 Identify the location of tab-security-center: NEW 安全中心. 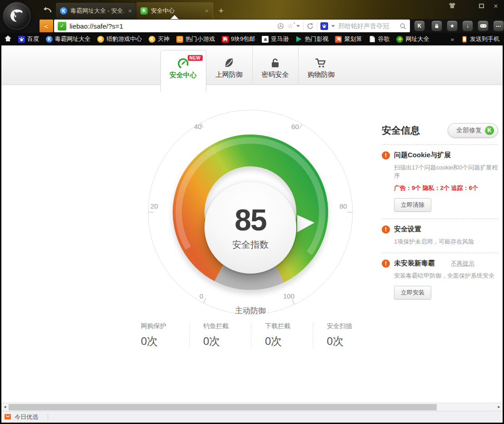
(184, 71).